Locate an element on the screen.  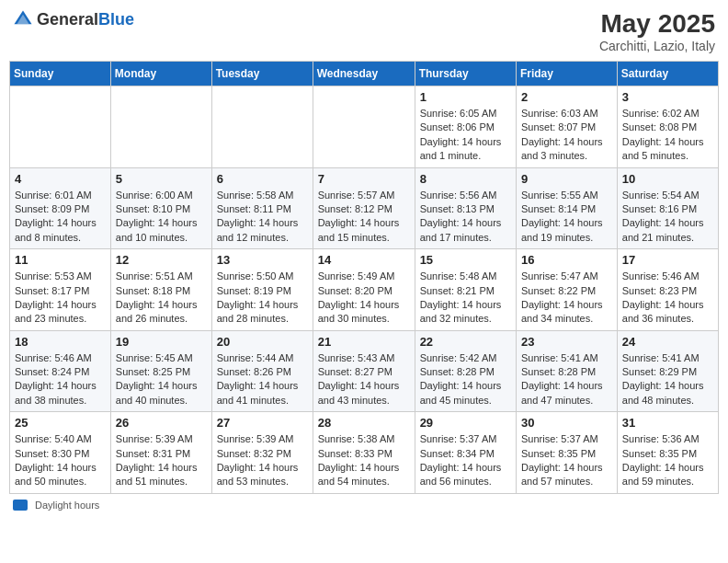
calendar-cell: 21Sunrise: 5:43 AM Sunset: 8:27 PM Dayli… is located at coordinates (364, 372).